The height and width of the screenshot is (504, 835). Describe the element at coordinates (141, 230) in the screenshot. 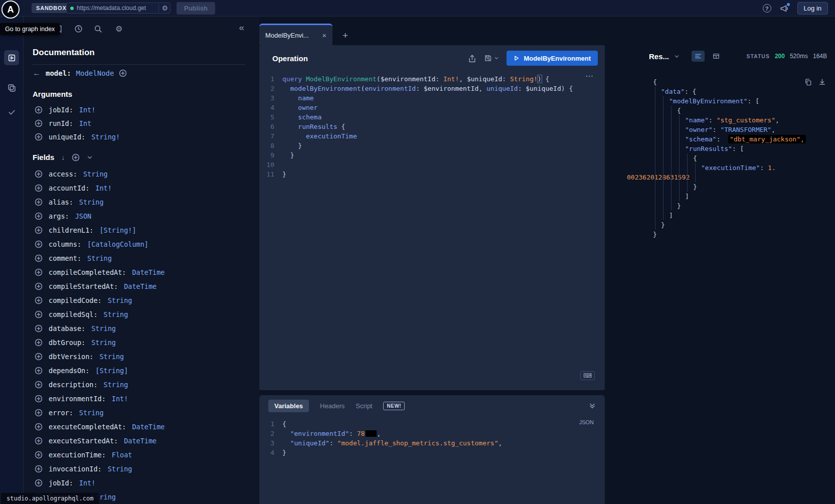

I see `doc-field-row: childrenL1:[String!]` at that location.